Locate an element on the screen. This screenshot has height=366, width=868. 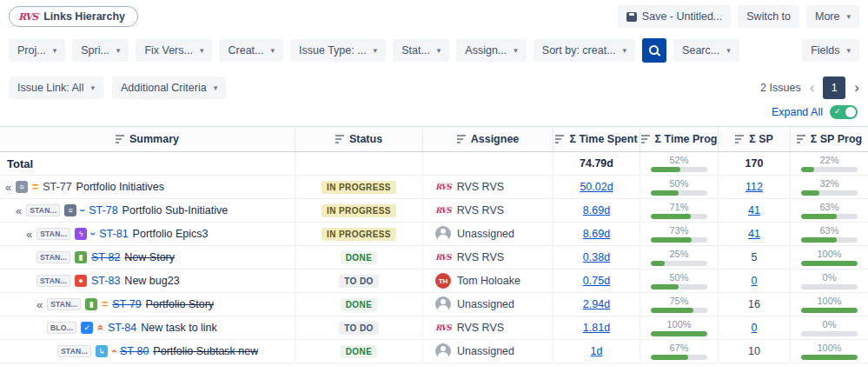
summary-cell: BLO...✓»ST-84New task to link is located at coordinates (148, 328).